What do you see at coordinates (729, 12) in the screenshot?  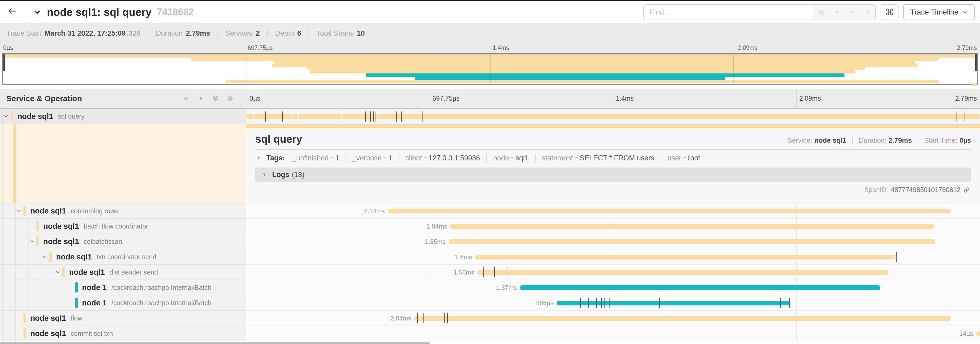 I see `find-input` at bounding box center [729, 12].